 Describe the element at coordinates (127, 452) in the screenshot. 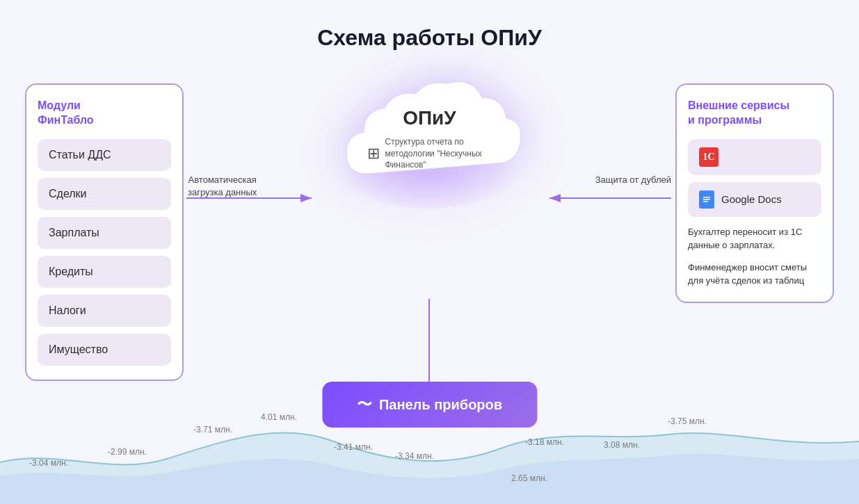

I see `chart-label-1: -2.99 млн.` at that location.